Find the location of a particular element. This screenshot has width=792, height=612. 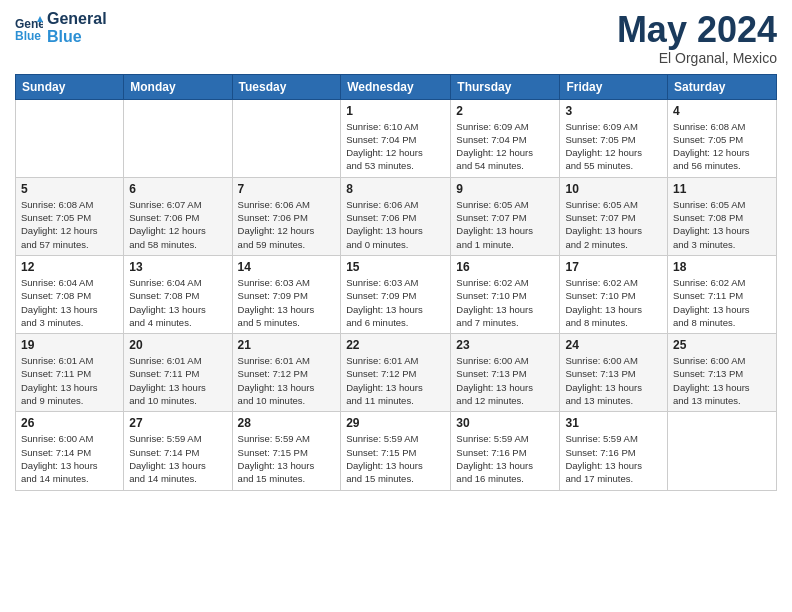

day-number: 5 is located at coordinates (70, 189).